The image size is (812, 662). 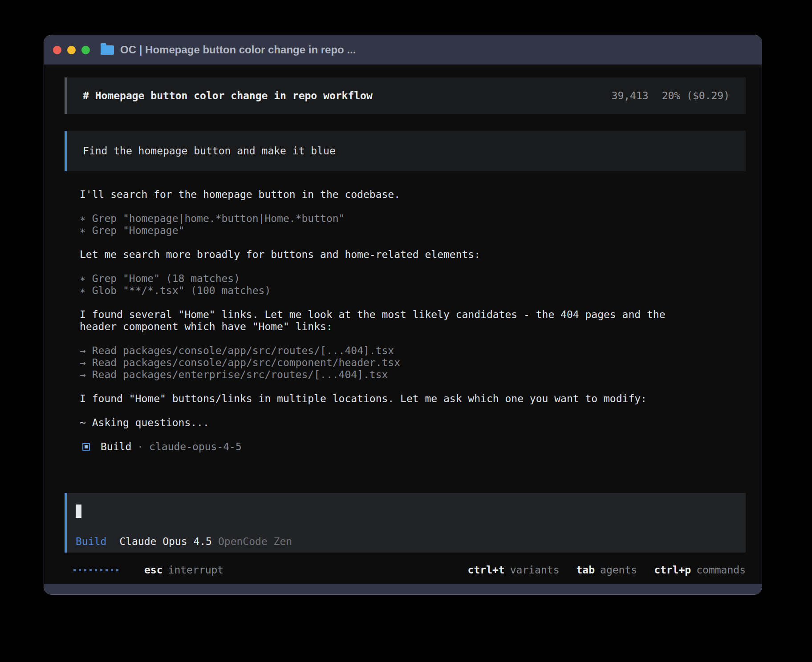 I want to click on context-cost: 20% ($0.29), so click(x=696, y=96).